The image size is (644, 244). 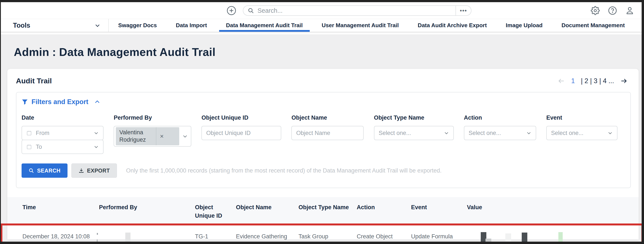 I want to click on gear-icon, so click(x=595, y=11).